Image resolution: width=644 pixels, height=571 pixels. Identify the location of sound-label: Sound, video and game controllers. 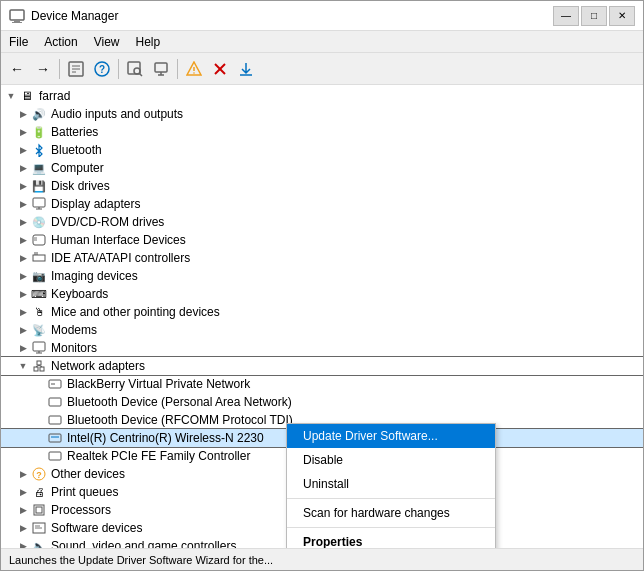
(144, 544).